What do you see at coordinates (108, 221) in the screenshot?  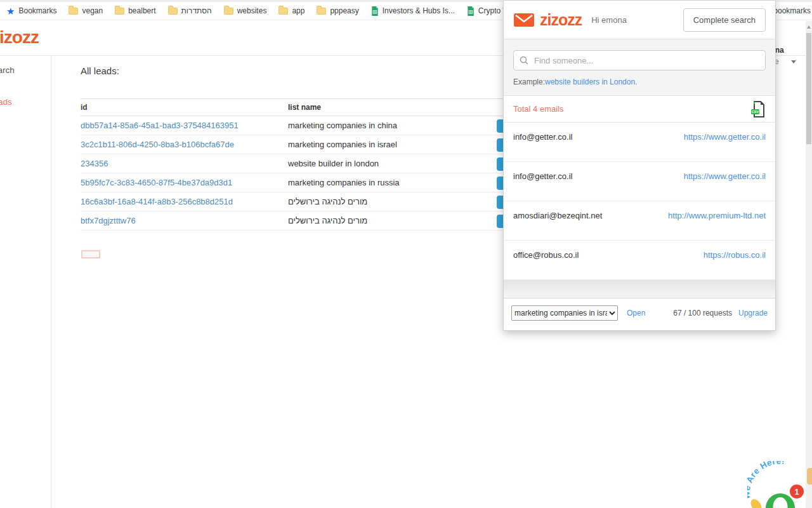 I see `lead-id-link: btfx7dgjztttw76` at bounding box center [108, 221].